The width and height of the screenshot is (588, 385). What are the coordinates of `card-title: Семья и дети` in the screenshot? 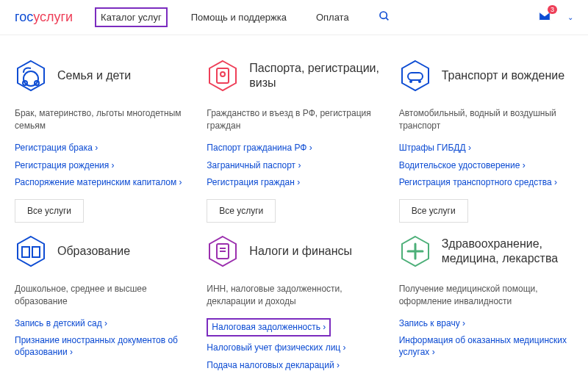 It's located at (94, 76).